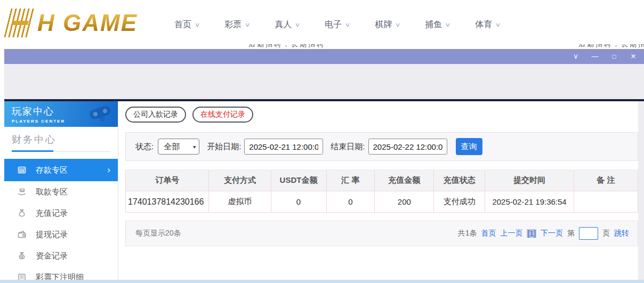 The width and height of the screenshot is (644, 283). I want to click on column-header-recharge-amount: 充值金额, so click(404, 181).